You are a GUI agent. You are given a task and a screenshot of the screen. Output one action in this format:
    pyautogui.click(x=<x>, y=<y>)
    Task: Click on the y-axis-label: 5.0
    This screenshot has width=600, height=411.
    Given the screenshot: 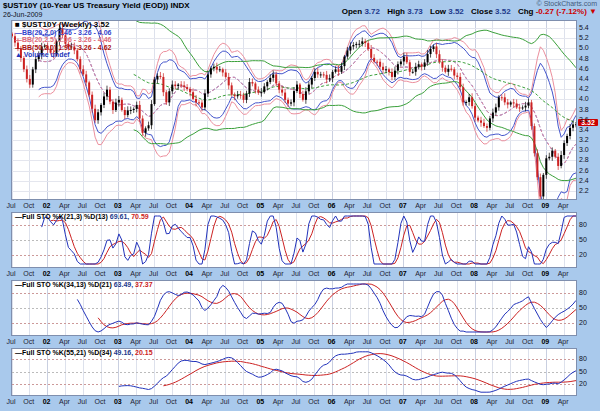 What is the action you would take?
    pyautogui.click(x=584, y=48)
    